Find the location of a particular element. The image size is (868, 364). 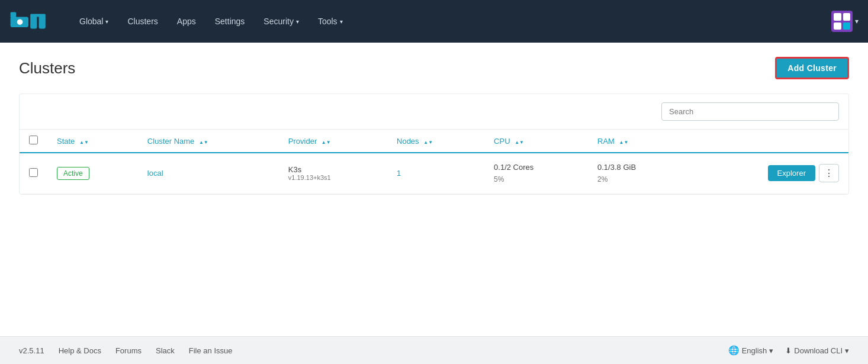

download-icon: ⬇ is located at coordinates (789, 350).